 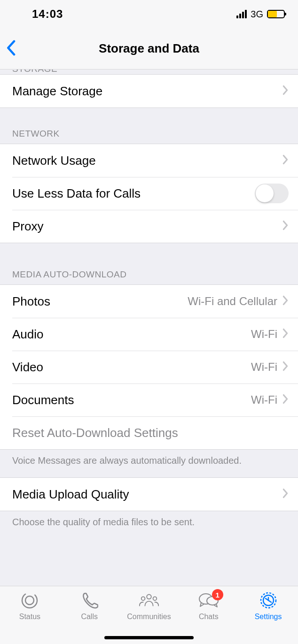 I want to click on row-label: Network Usage, so click(x=147, y=161).